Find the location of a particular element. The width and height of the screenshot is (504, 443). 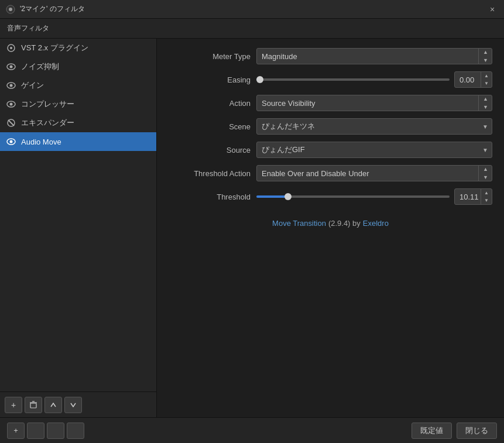

threshold-action-up-arrow: ▲ is located at coordinates (486, 169).